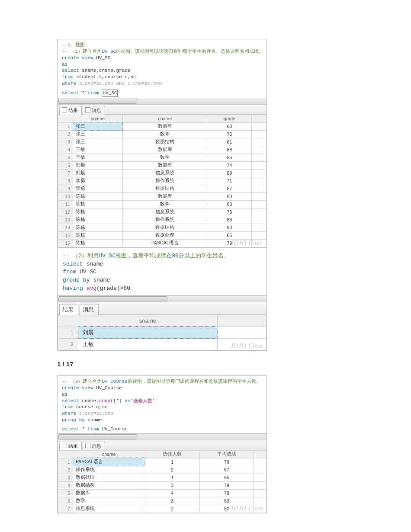  I want to click on cell: 4, so click(172, 493).